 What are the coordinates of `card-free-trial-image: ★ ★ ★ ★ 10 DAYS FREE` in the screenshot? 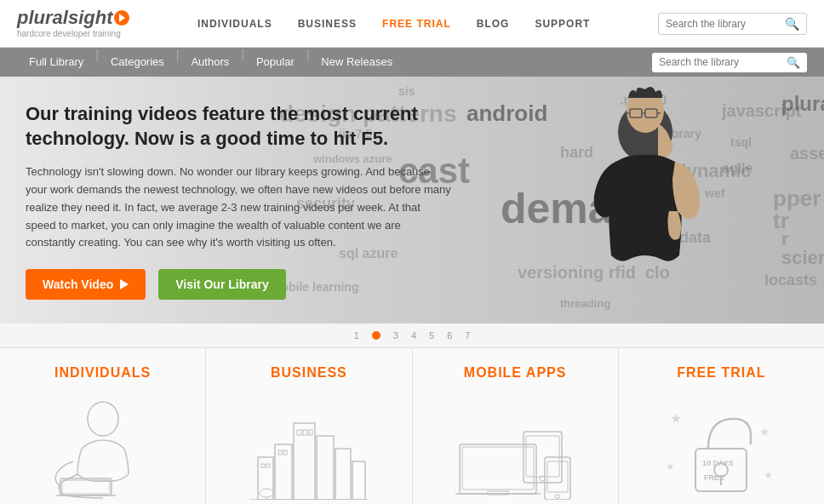 It's located at (722, 449).